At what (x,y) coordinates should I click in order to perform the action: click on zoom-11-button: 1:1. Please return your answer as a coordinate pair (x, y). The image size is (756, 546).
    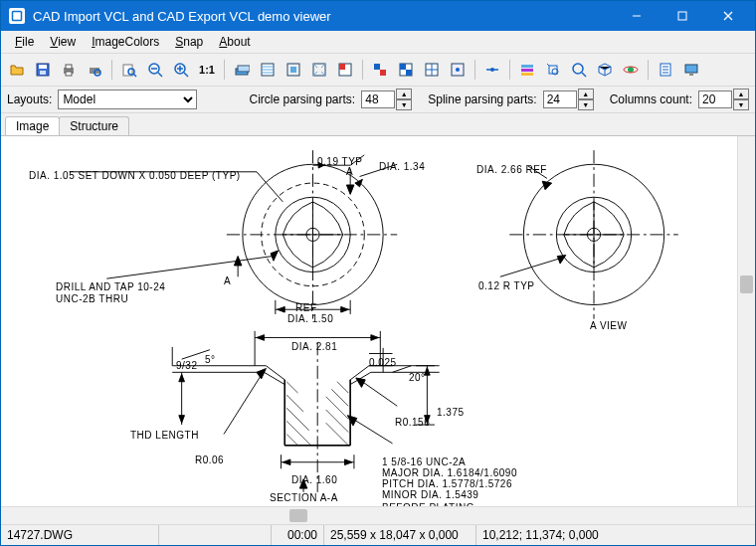
    Looking at the image, I should click on (207, 70).